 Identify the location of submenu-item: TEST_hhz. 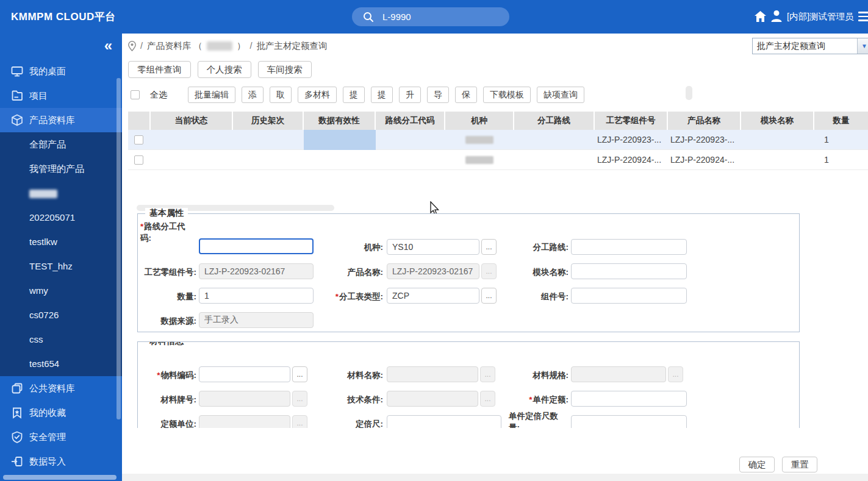
(61, 266).